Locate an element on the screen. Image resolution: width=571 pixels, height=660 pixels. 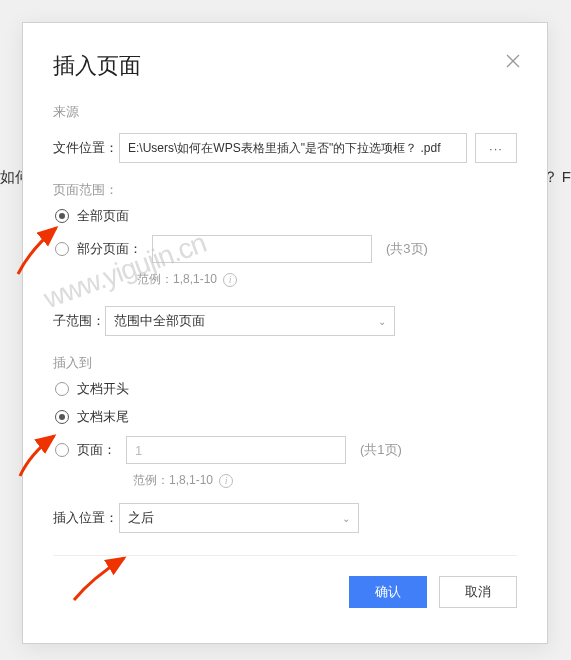
radio-page-label: 页面： is located at coordinates (96, 450).